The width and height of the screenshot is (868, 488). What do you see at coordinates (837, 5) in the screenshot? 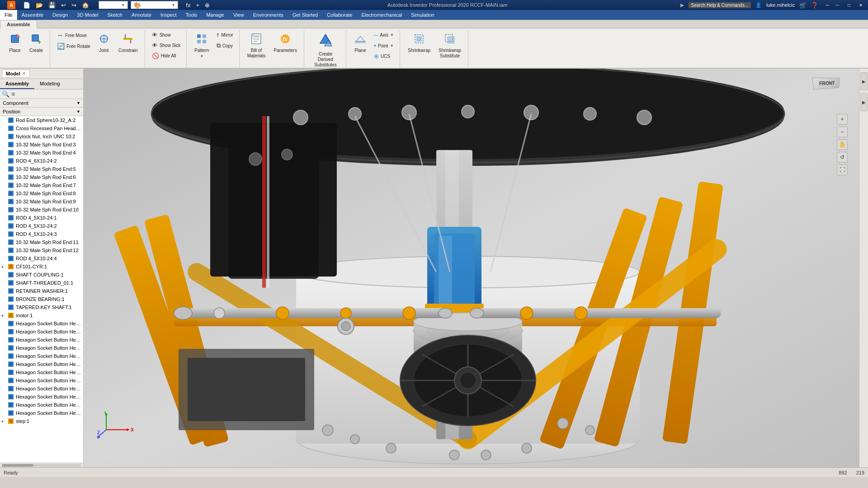
I see `minimize-button: ─` at bounding box center [837, 5].